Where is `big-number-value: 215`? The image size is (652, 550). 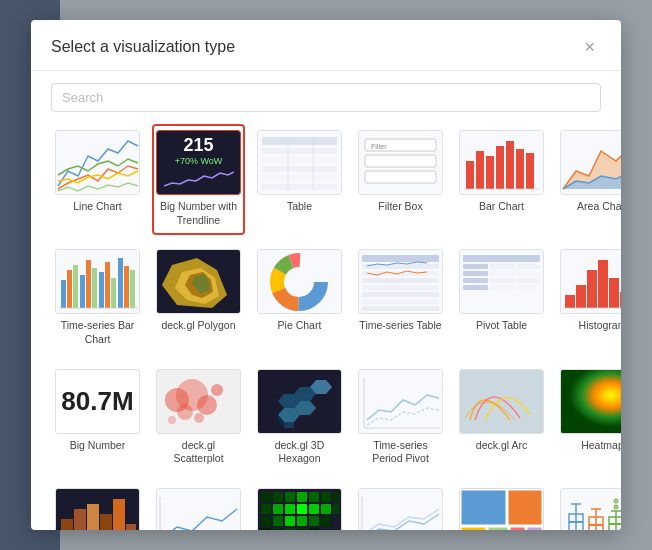
big-number-value: 215 is located at coordinates (198, 146).